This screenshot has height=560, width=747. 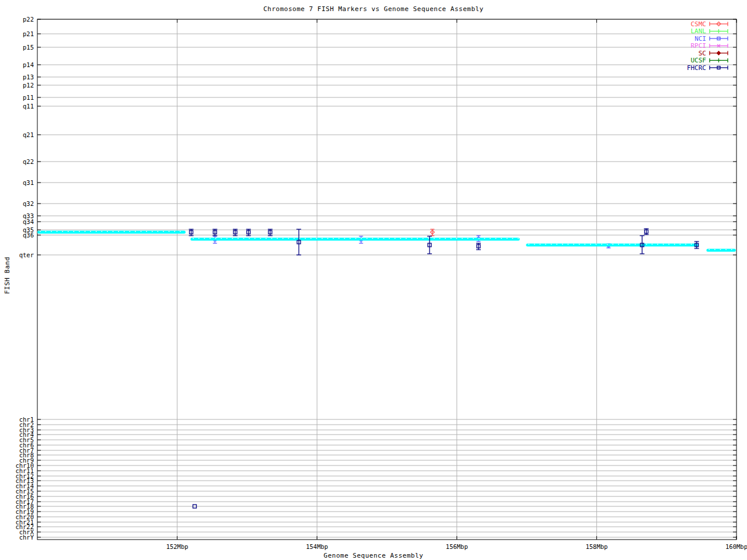 What do you see at coordinates (28, 222) in the screenshot?
I see `y-tick-label: q34` at bounding box center [28, 222].